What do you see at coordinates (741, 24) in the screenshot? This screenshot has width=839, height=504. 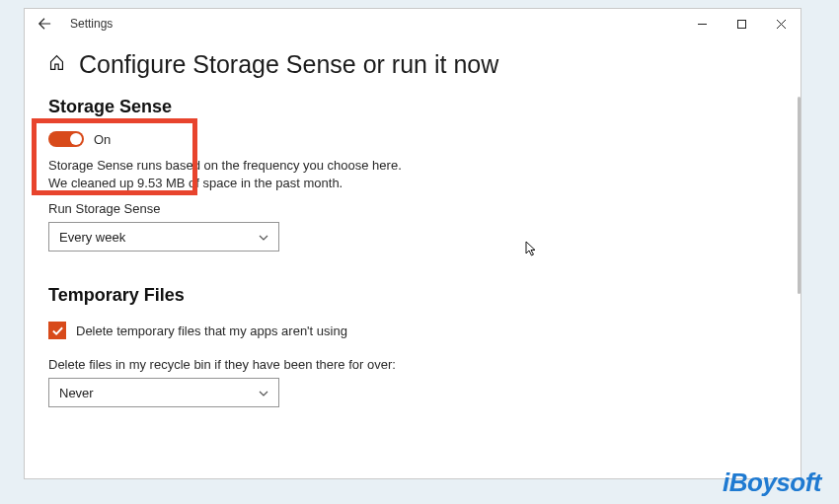 I see `maximize-button` at bounding box center [741, 24].